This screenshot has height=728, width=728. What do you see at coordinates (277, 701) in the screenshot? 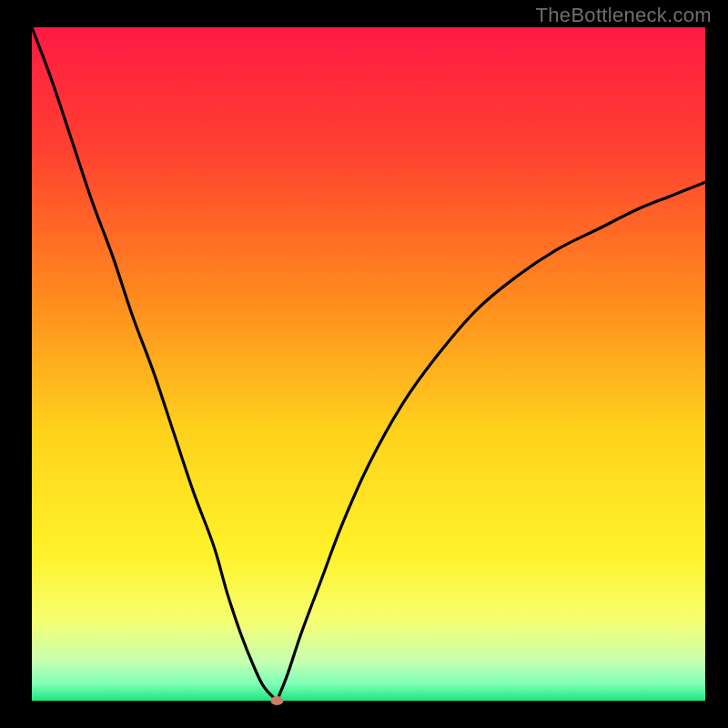
I see `optimum-marker` at bounding box center [277, 701].